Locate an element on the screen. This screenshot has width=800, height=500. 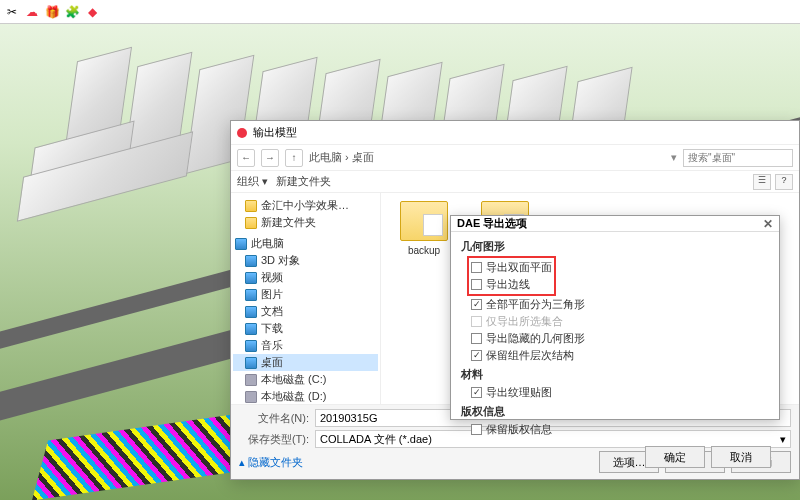
tool-gift-icon: 🎁 is located at coordinates (52, 12).